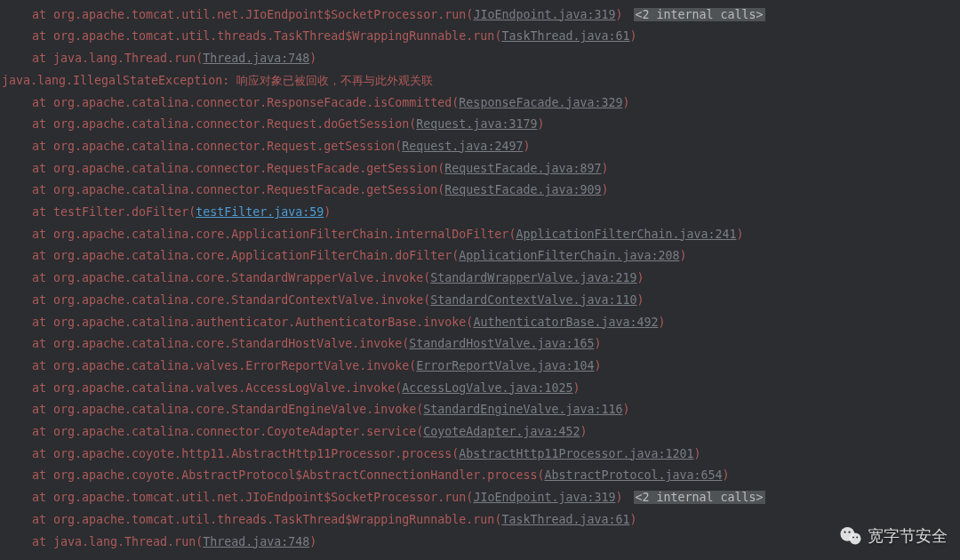 This screenshot has width=960, height=560. Describe the element at coordinates (252, 453) in the screenshot. I see `method-path: org.apache.coyote.http11.AbstractHttp11P…` at that location.